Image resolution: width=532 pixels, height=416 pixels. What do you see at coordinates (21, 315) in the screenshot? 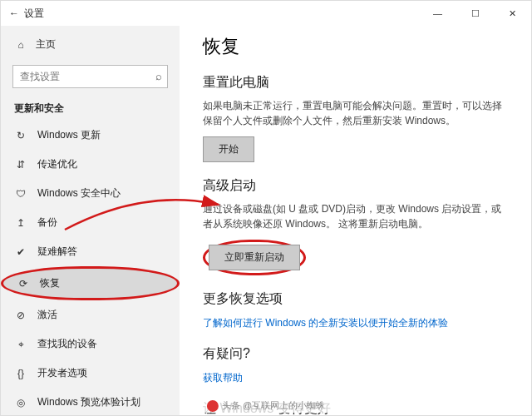
I see `activation-icon: ⊘` at bounding box center [21, 315].